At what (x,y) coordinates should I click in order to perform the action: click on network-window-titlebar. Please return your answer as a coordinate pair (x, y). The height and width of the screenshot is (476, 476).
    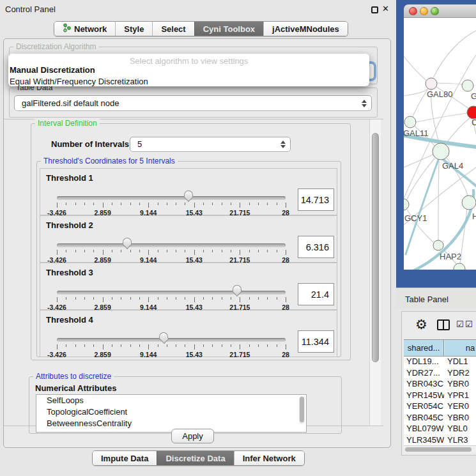
    Looking at the image, I should click on (440, 12).